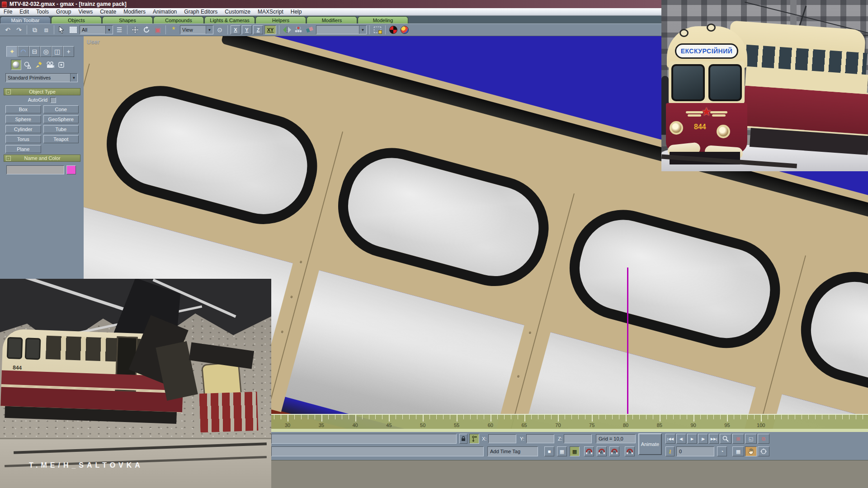 Image resolution: width=868 pixels, height=488 pixels. What do you see at coordinates (575, 451) in the screenshot?
I see `snap-hatch-cube-toggle: ▩` at bounding box center [575, 451].